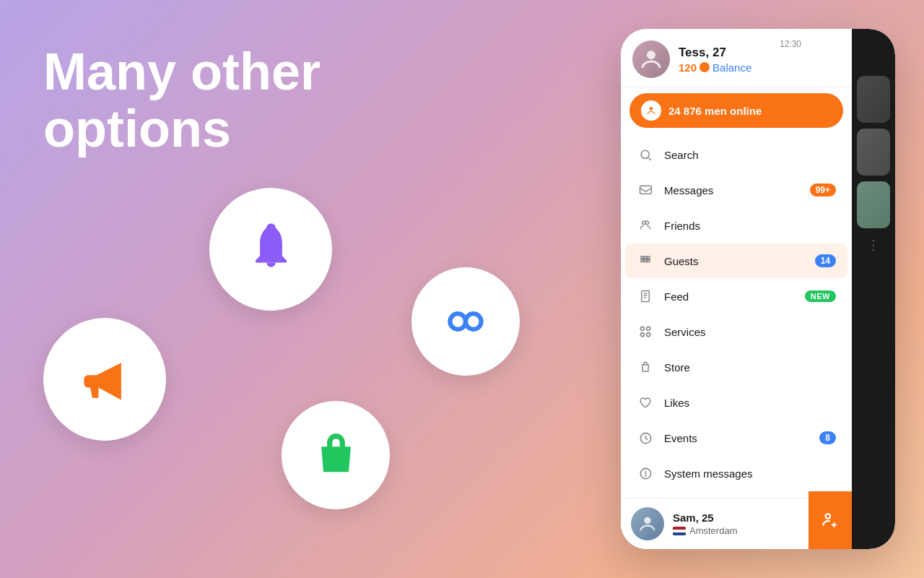  I want to click on menu-label-feed: Feed, so click(735, 296).